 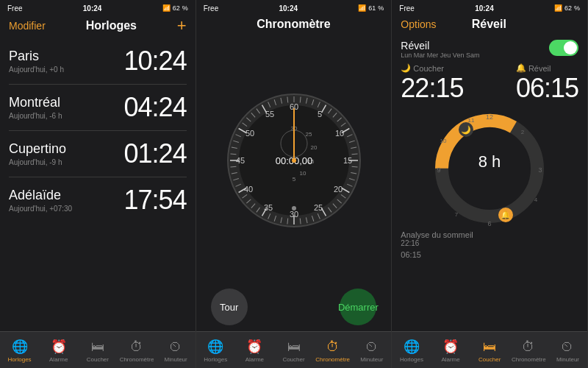 I want to click on tab-coucher-2: 🛏 Coucher, so click(x=294, y=351).